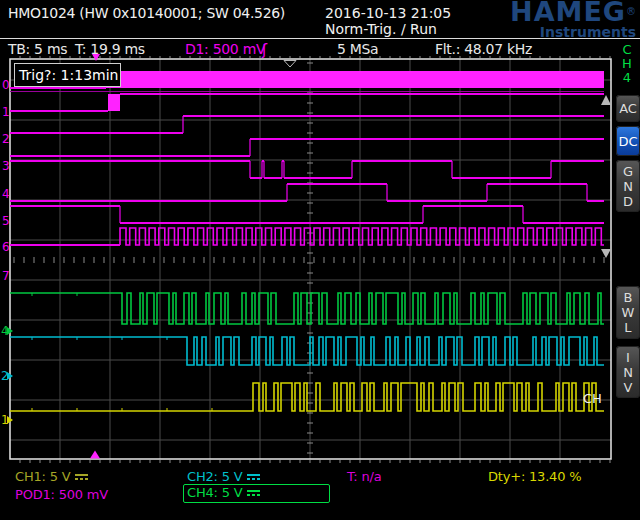  Describe the element at coordinates (6, 139) in the screenshot. I see `digital-channel-label: 2` at that location.